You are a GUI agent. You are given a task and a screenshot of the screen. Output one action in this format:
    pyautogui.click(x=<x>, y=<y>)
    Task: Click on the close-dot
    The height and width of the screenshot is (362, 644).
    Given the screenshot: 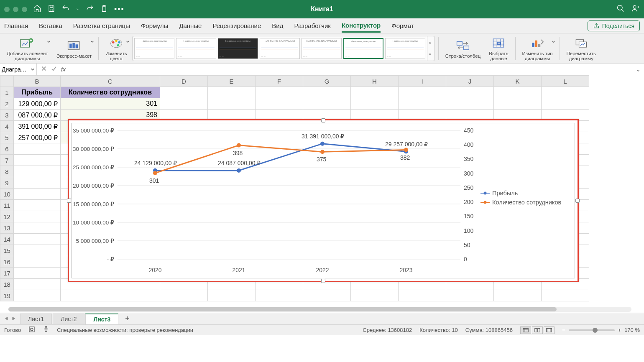 What is the action you would take?
    pyautogui.click(x=7, y=9)
    